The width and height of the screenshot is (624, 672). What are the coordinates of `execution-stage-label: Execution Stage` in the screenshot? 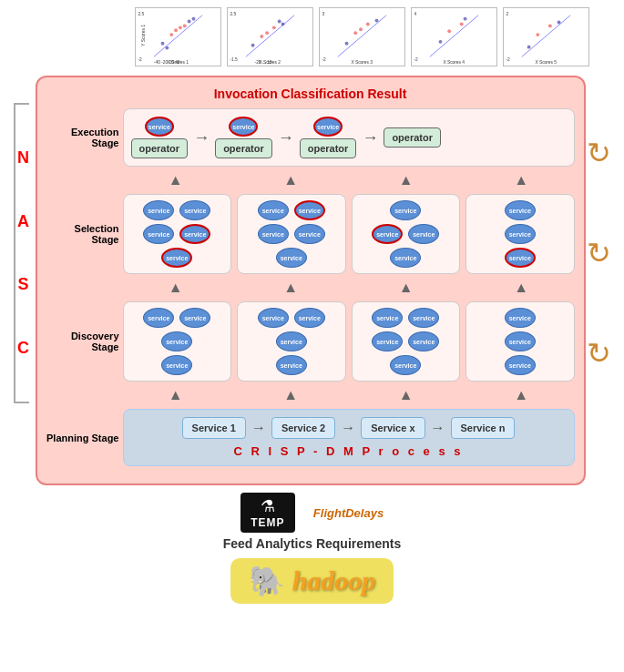 It's located at (83, 137).